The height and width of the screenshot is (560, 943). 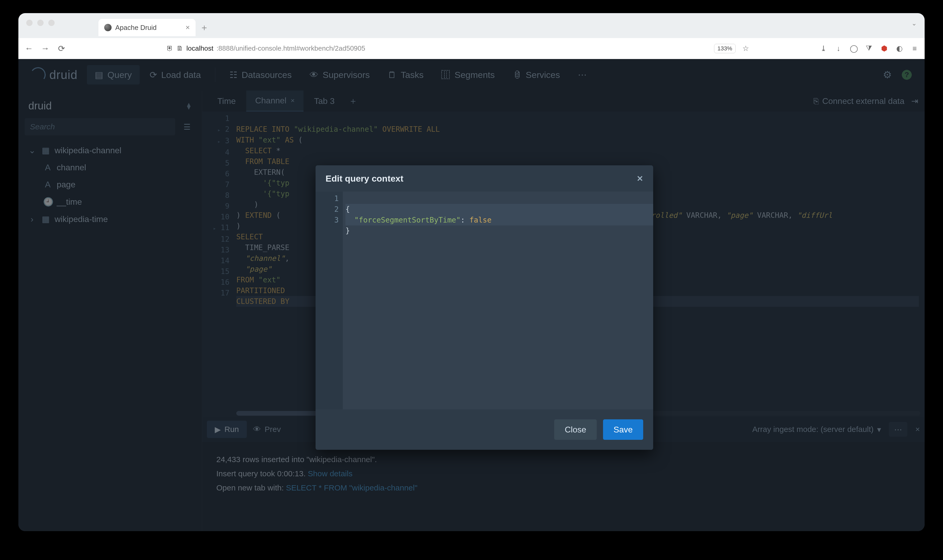 I want to click on filter-sliders-icon: ☰, so click(x=187, y=127).